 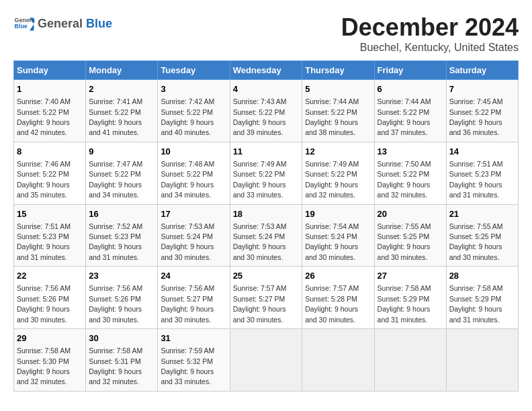 What do you see at coordinates (50, 360) in the screenshot?
I see `calendar-cell: 29 Sunrise: 7:58 AMSunset: 5:30 PMDaylig…` at bounding box center [50, 360].